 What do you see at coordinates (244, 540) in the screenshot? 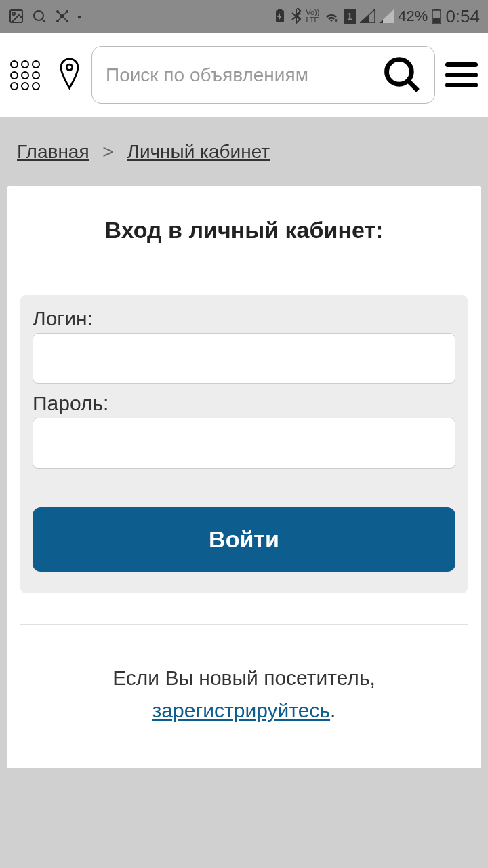
I see `login-button: Войти` at bounding box center [244, 540].